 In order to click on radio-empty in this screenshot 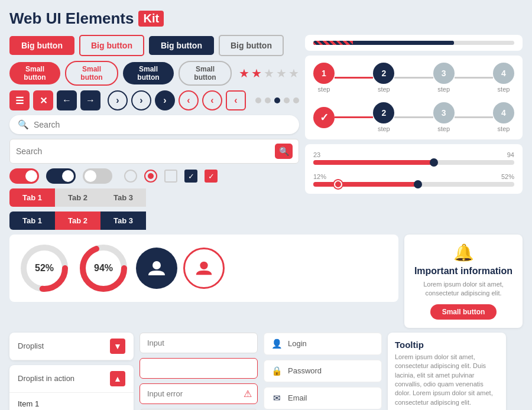, I will do `click(131, 176)`.